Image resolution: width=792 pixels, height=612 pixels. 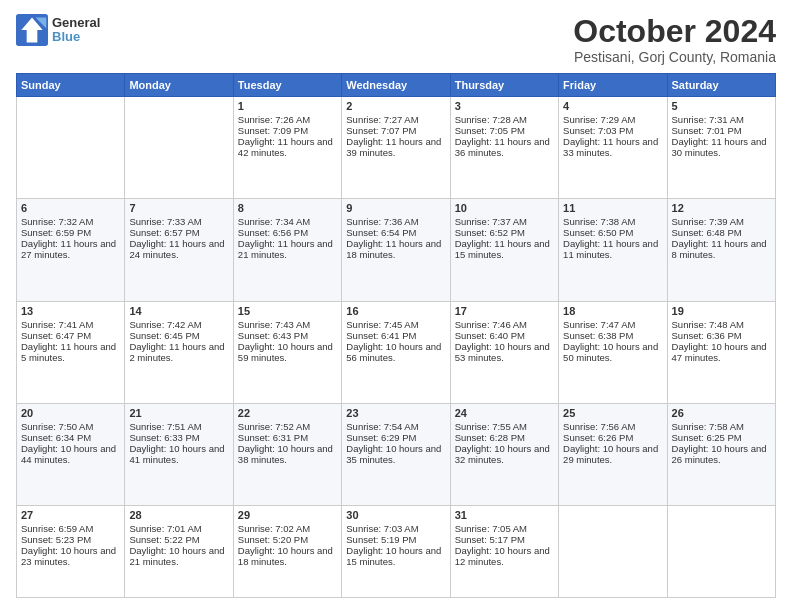 I want to click on table-row: 5Sunrise: 7:31 AMSunset: 7:01 PMDaylight…, so click(x=721, y=148).